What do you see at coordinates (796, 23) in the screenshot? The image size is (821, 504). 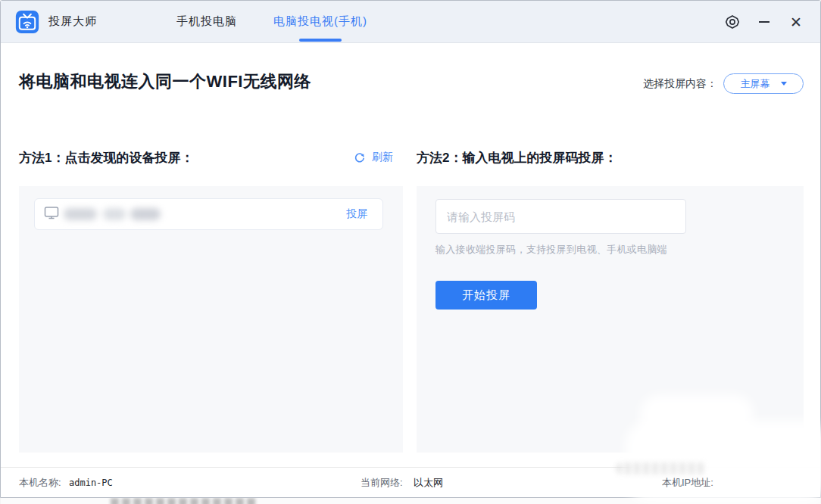 I see `close-icon: ✕` at bounding box center [796, 23].